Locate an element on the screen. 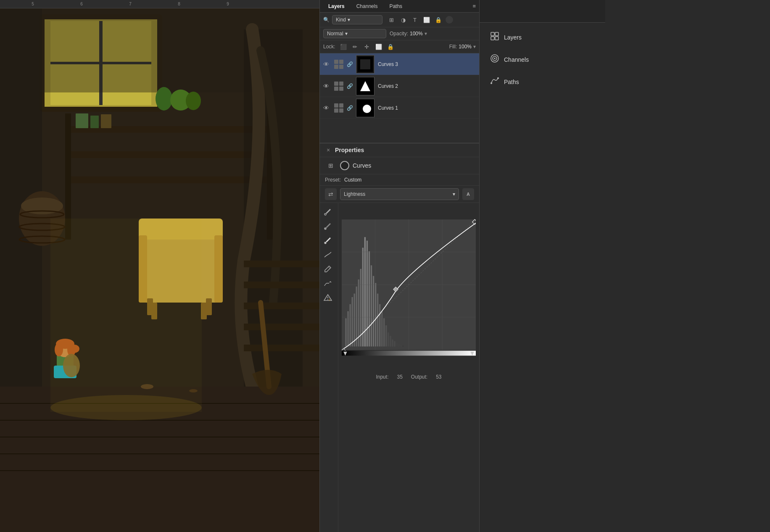 The width and height of the screenshot is (770, 532). curve-draw-tool is located at coordinates (328, 255).